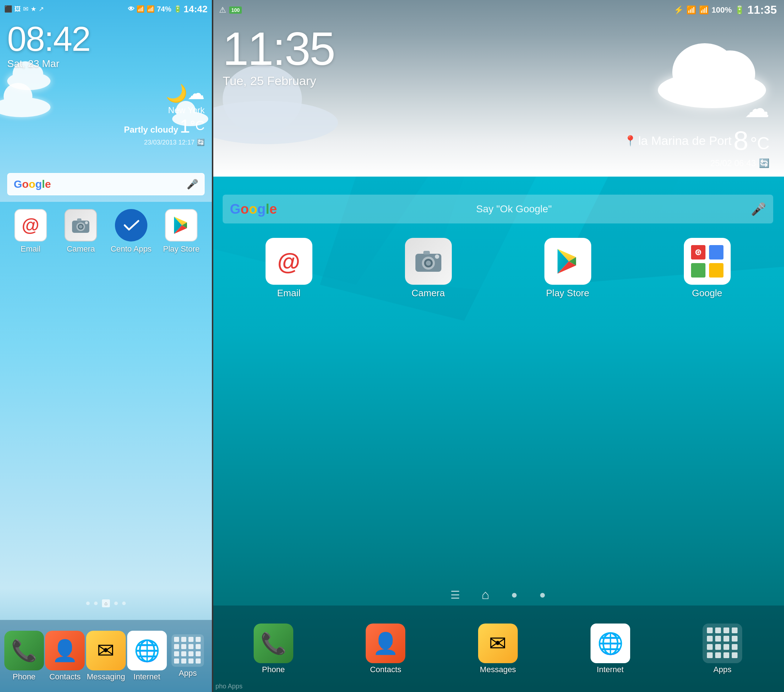 This screenshot has width=784, height=692. I want to click on app-item-cento-left: Cento Apps, so click(131, 231).